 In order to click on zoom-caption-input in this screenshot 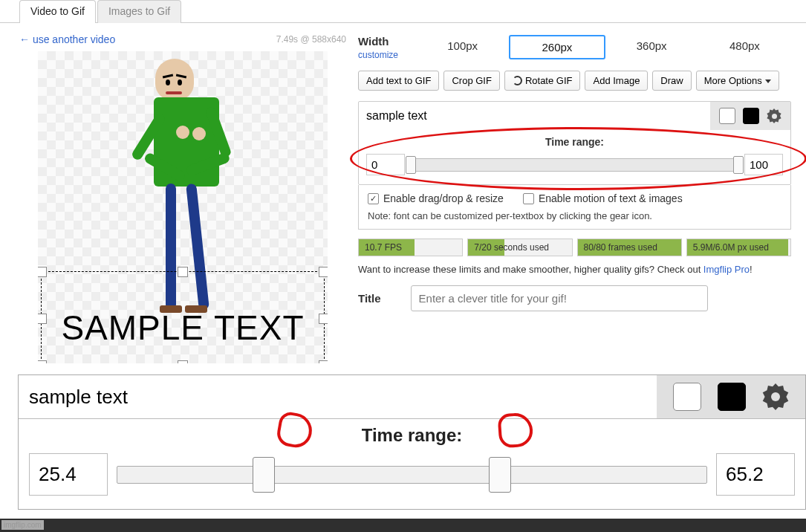, I will do `click(337, 397)`.